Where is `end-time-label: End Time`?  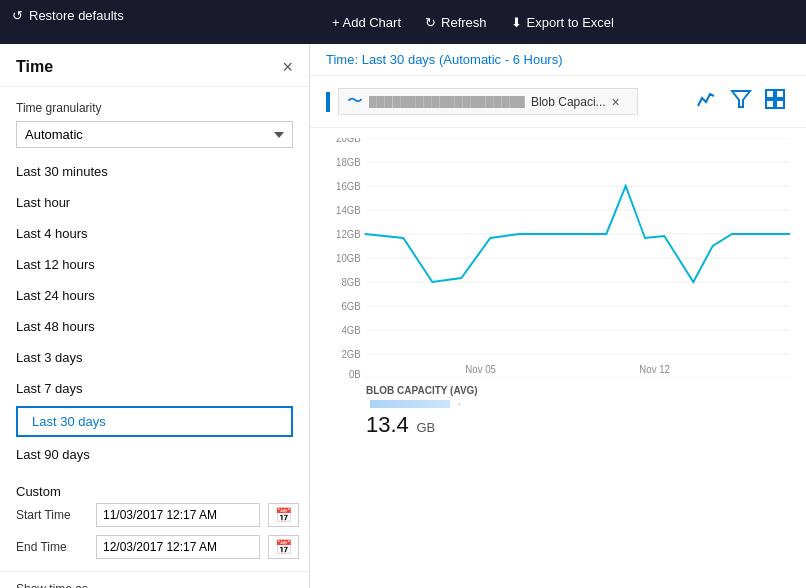 end-time-label: End Time is located at coordinates (52, 547).